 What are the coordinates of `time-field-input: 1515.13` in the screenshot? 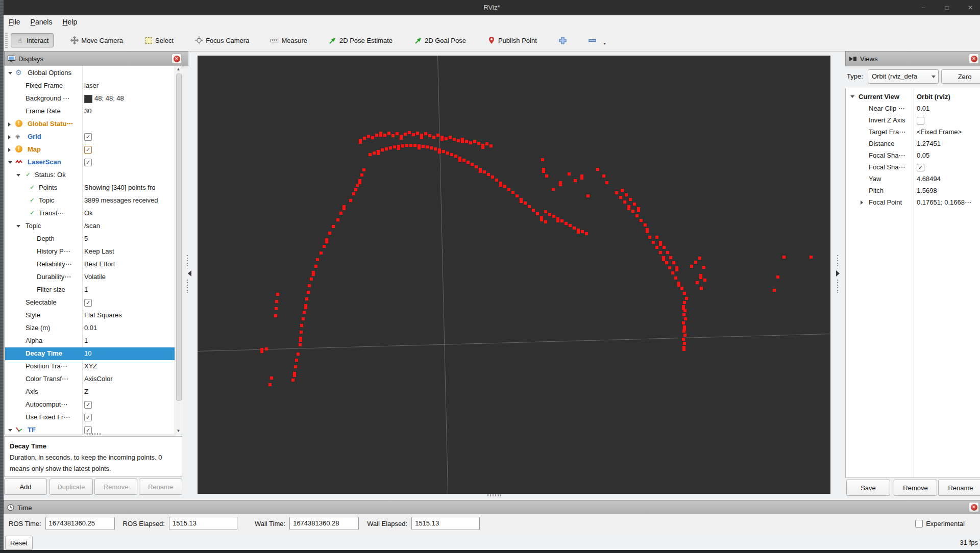 It's located at (203, 523).